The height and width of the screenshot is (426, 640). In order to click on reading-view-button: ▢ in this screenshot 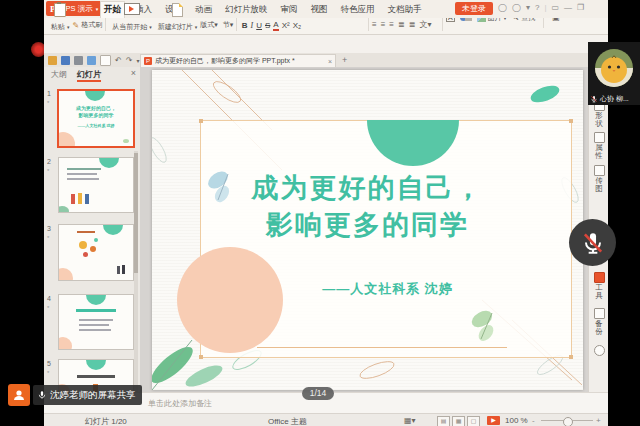, I will do `click(474, 421)`.